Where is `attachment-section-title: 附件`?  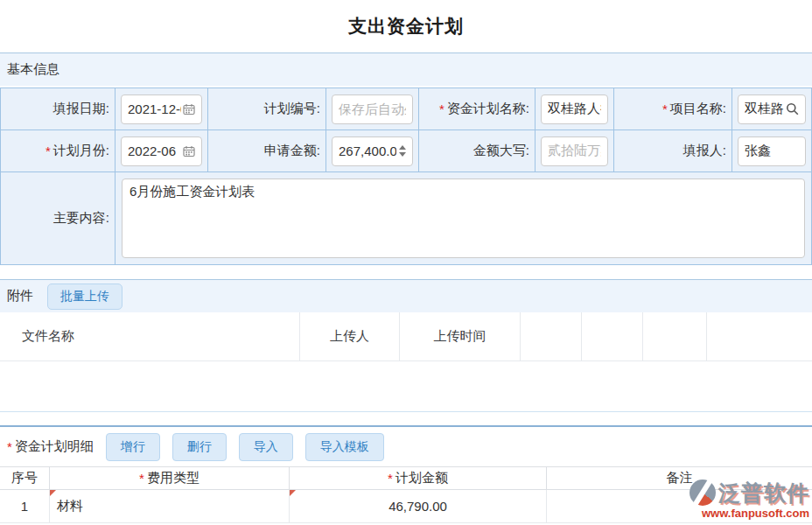
attachment-section-title: 附件 is located at coordinates (20, 296).